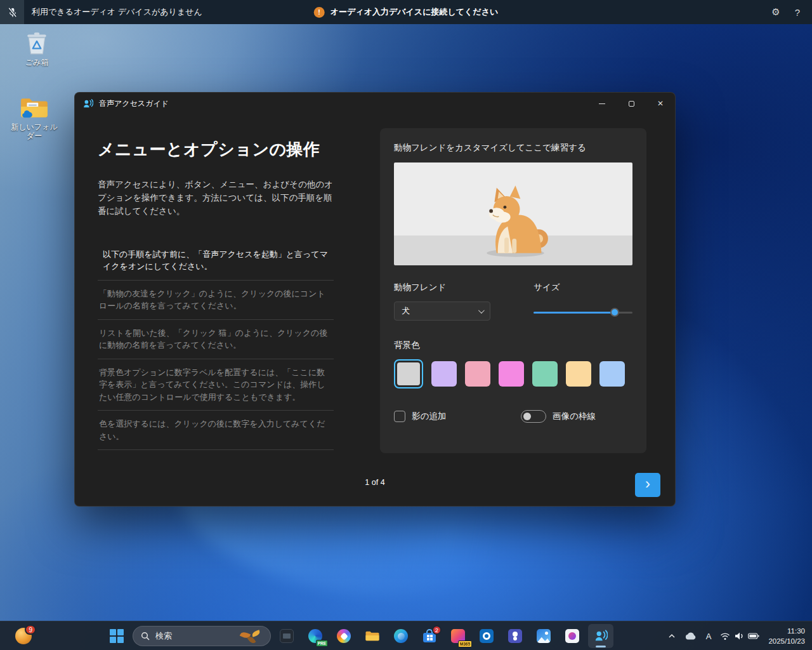 This screenshot has height=650, width=812. I want to click on chevron-right-icon: ›, so click(648, 484).